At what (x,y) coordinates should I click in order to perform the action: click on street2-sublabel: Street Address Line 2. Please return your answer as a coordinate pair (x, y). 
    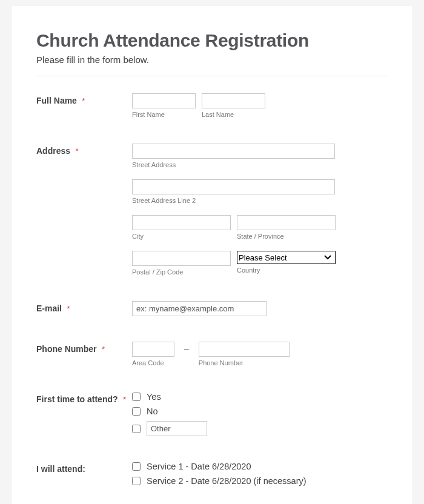
    Looking at the image, I should click on (260, 201).